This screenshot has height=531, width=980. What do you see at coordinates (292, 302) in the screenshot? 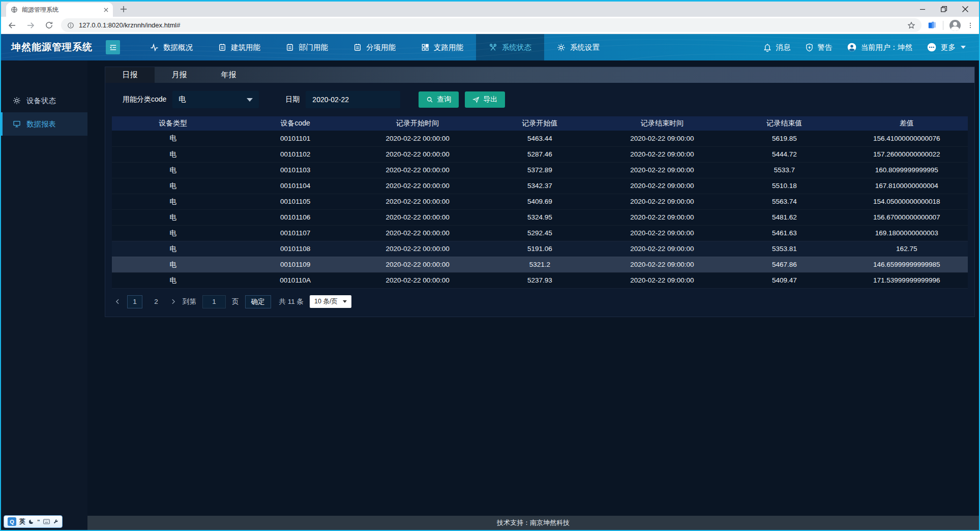
I see `total-count-label: 共 11 条` at bounding box center [292, 302].